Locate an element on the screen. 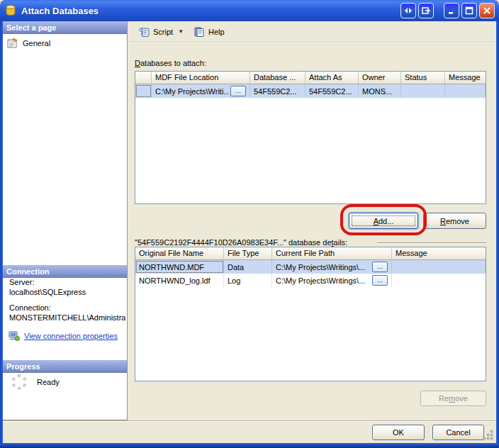 The width and height of the screenshot is (499, 448). server-value: localhost\SQLExpress is located at coordinates (47, 292).